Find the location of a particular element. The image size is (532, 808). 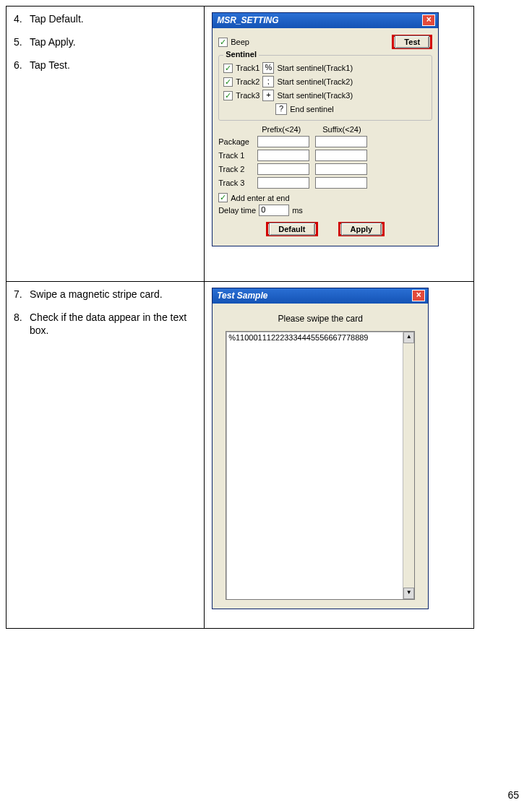

track1-prefix-input is located at coordinates (283, 155).